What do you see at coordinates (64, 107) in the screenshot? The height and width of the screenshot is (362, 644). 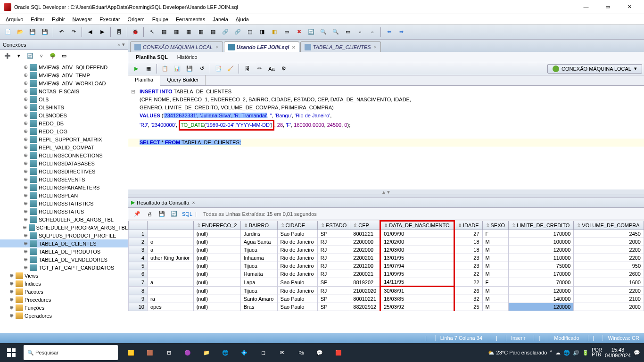 I see `tree-item: ⊕OL$HINTS` at bounding box center [64, 107].